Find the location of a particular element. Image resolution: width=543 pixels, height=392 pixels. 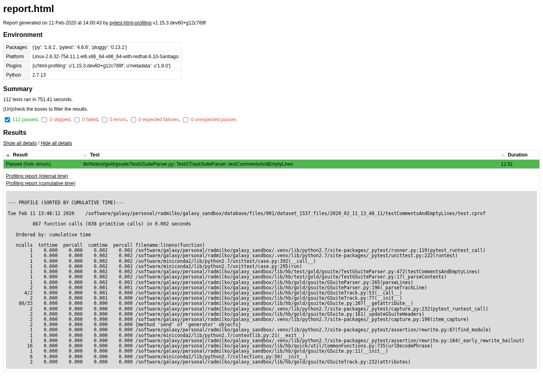

filter-xfail-label: 0 expected failures is located at coordinates (159, 120).